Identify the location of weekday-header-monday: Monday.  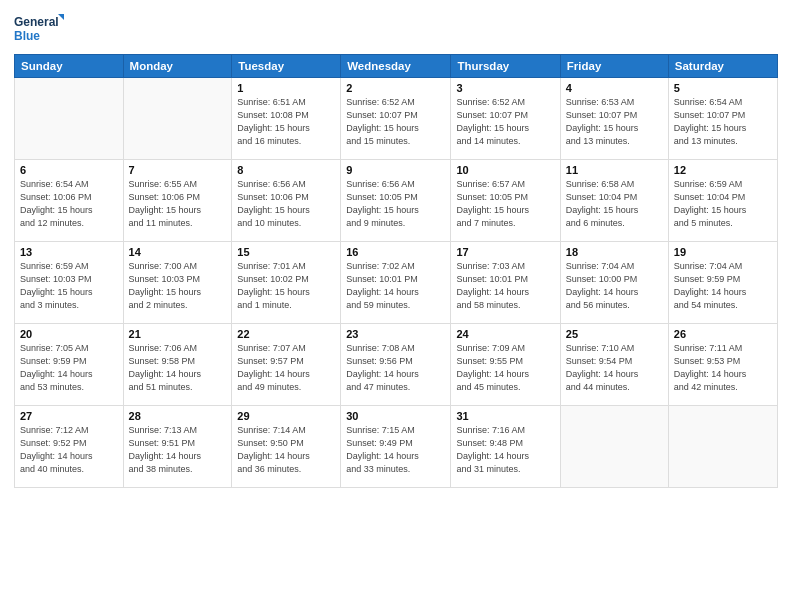
(178, 66).